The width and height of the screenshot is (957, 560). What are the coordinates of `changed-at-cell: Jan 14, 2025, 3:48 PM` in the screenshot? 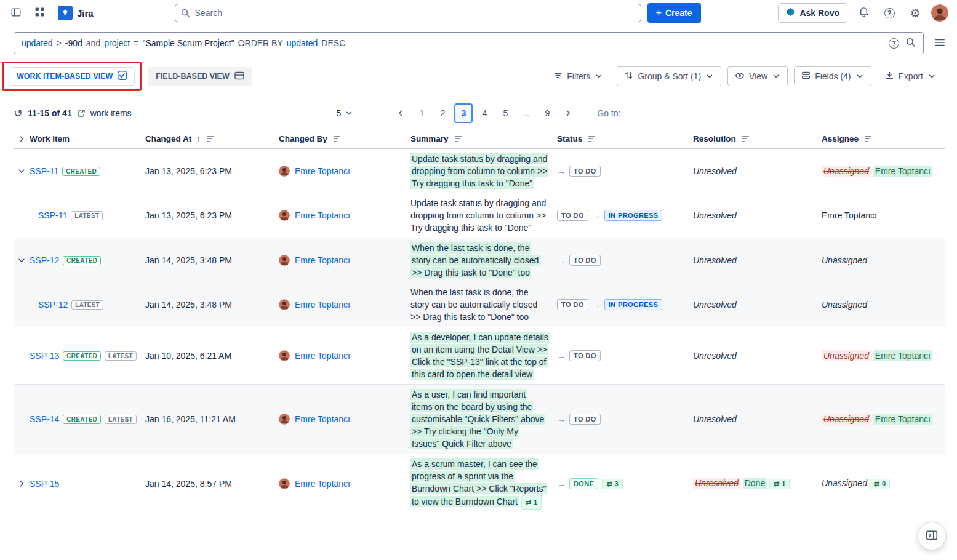 It's located at (212, 260).